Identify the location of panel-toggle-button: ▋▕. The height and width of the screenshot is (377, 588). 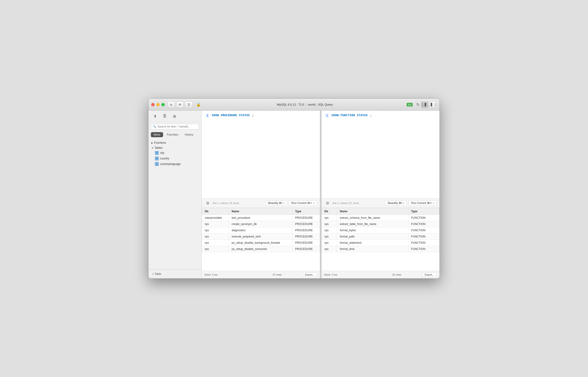
(433, 105).